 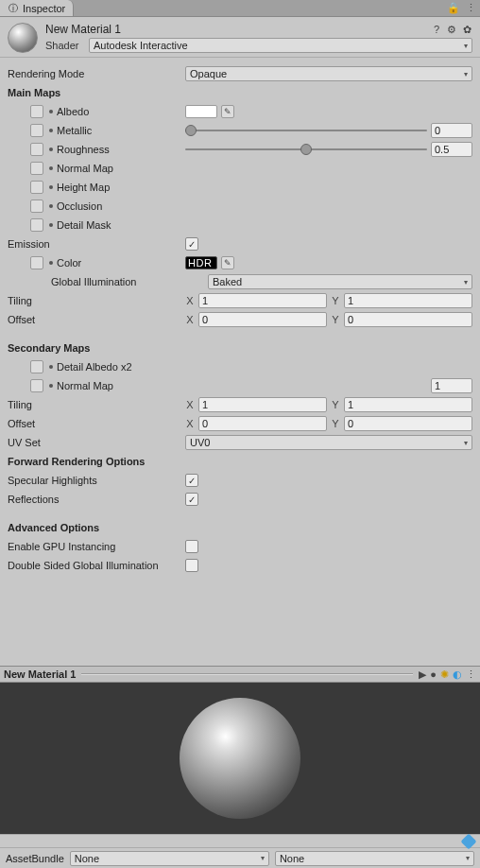 I want to click on offset-x-input: 0, so click(x=263, y=320).